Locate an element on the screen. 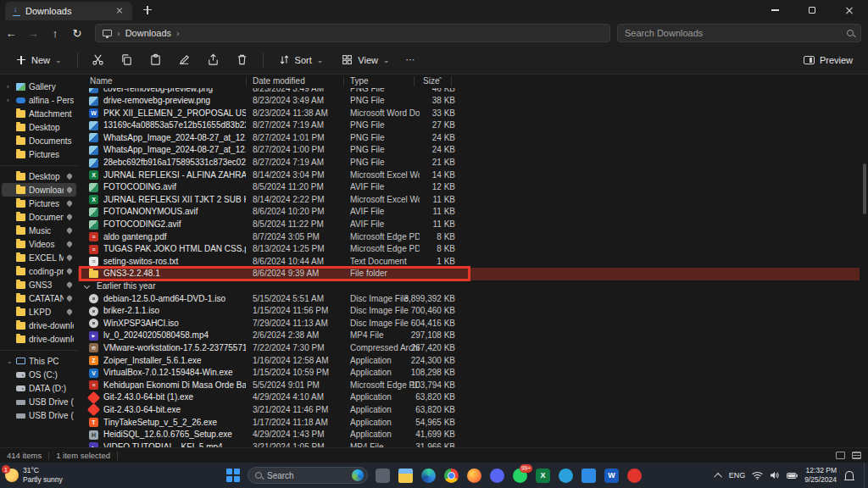 The width and height of the screenshot is (868, 488). file-row-pkk-xii-elemen-2-proposal-usaha-docx: PKK XII_ELEMEN_2_PROPOSAL USAHA.docx8/23… is located at coordinates (469, 114).